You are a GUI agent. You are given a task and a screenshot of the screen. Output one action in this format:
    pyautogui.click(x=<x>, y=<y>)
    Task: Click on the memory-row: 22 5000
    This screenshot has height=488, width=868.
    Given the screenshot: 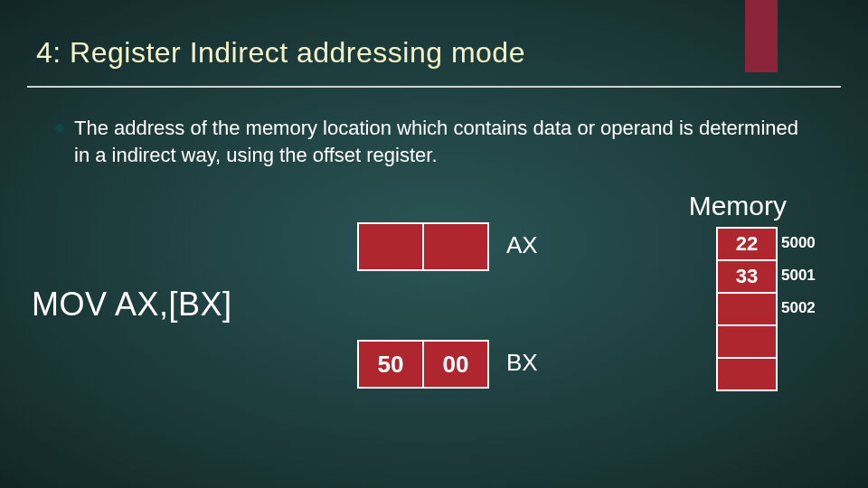 What is the action you would take?
    pyautogui.click(x=747, y=245)
    